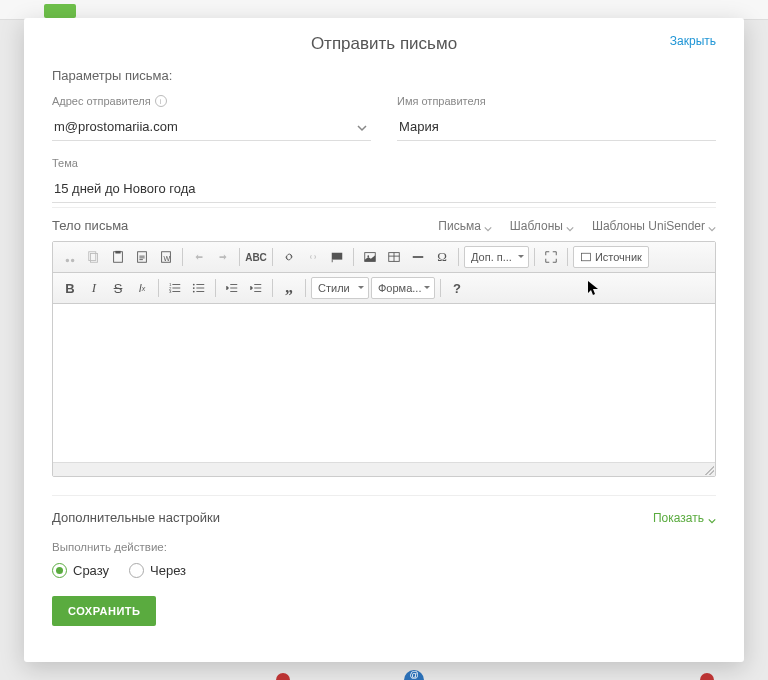 This screenshot has width=768, height=680. Describe the element at coordinates (256, 257) in the screenshot. I see `spellcheck-icon: ABC` at that location.